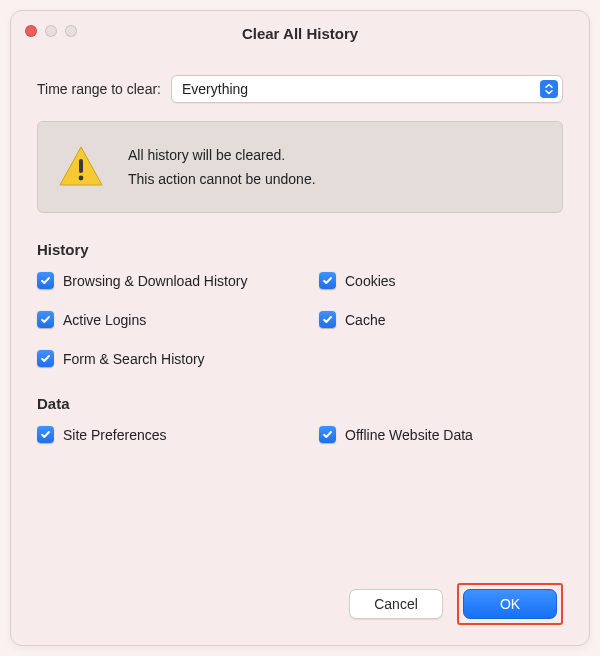 This screenshot has width=600, height=656. What do you see at coordinates (300, 33) in the screenshot?
I see `titlebar: Clear All History` at bounding box center [300, 33].